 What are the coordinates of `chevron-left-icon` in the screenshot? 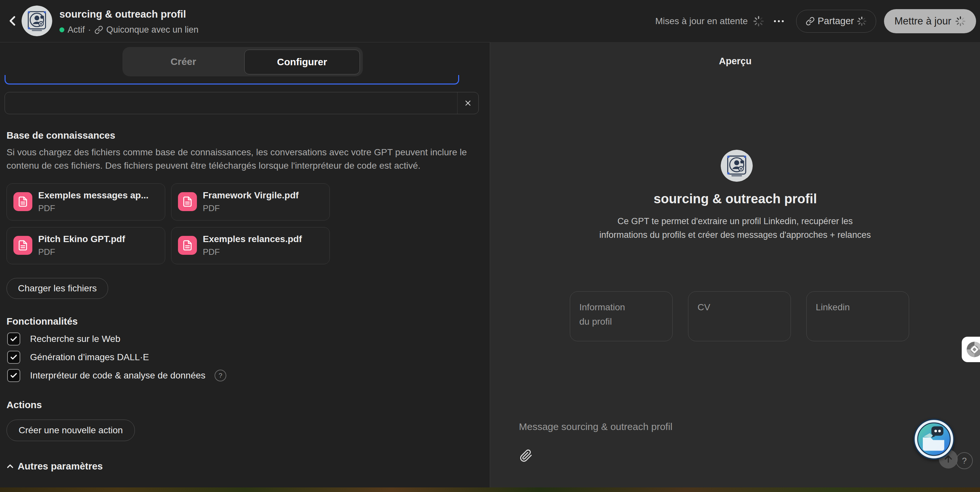 It's located at (12, 21).